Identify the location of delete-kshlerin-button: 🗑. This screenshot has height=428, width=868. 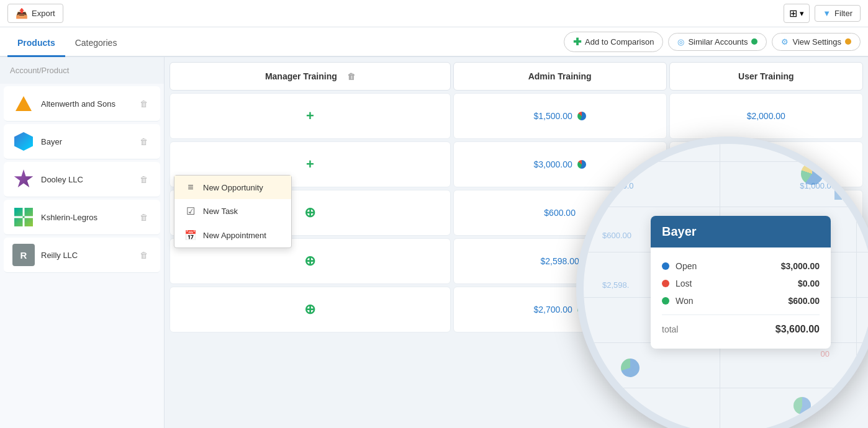
(144, 217).